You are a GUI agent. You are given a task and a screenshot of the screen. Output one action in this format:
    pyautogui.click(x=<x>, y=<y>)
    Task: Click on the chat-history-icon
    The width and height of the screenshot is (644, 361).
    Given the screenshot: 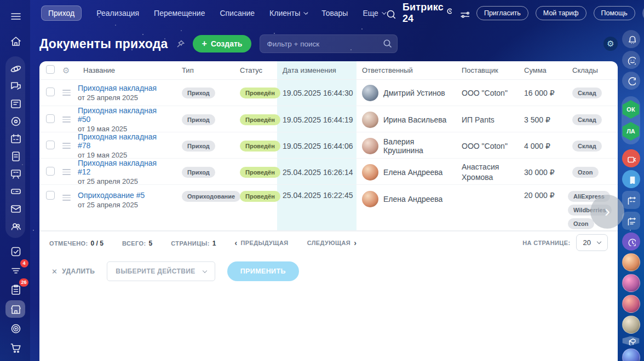 What is the action you would take?
    pyautogui.click(x=631, y=81)
    